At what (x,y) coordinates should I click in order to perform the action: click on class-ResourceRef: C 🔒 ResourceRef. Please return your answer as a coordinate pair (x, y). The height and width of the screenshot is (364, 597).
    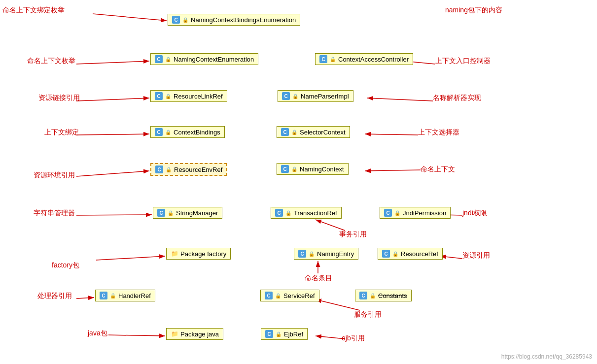
    Looking at the image, I should click on (410, 254).